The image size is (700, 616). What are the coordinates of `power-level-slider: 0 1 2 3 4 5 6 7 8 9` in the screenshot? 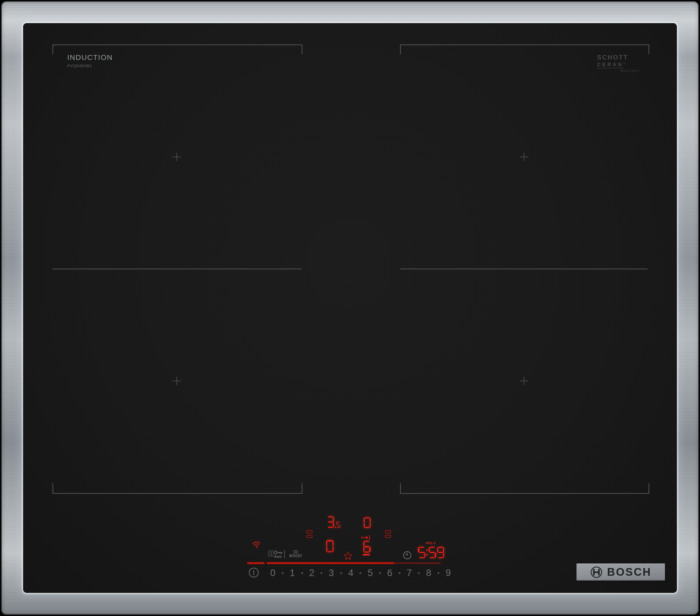 It's located at (360, 573).